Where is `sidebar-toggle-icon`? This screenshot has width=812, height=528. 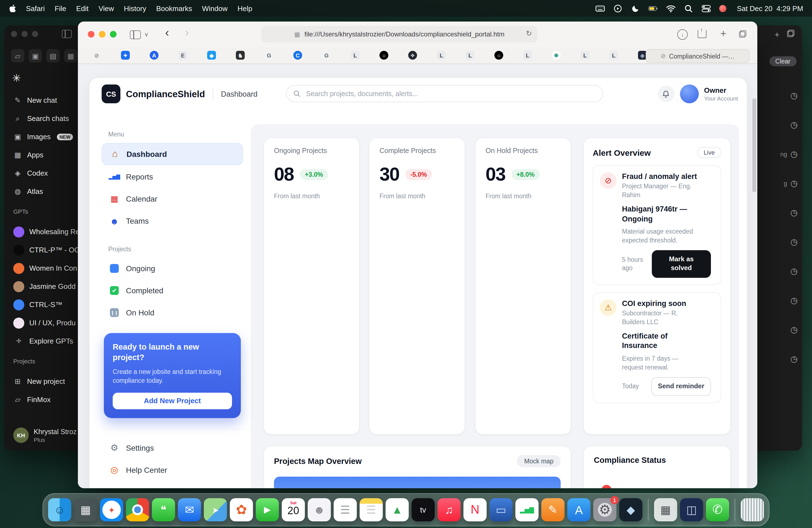
sidebar-toggle-icon is located at coordinates (67, 34).